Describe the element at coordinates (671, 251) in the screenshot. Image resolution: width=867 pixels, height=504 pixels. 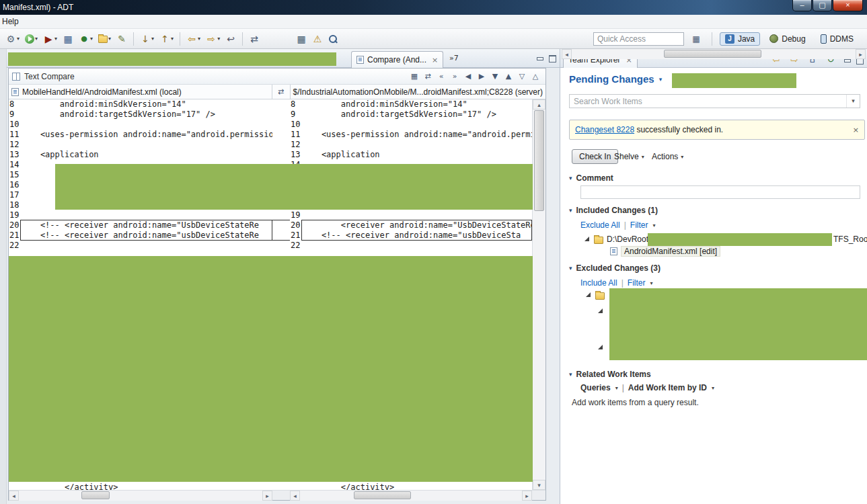
I see `included-file-item: AndroidManifest.xml [edit]` at that location.